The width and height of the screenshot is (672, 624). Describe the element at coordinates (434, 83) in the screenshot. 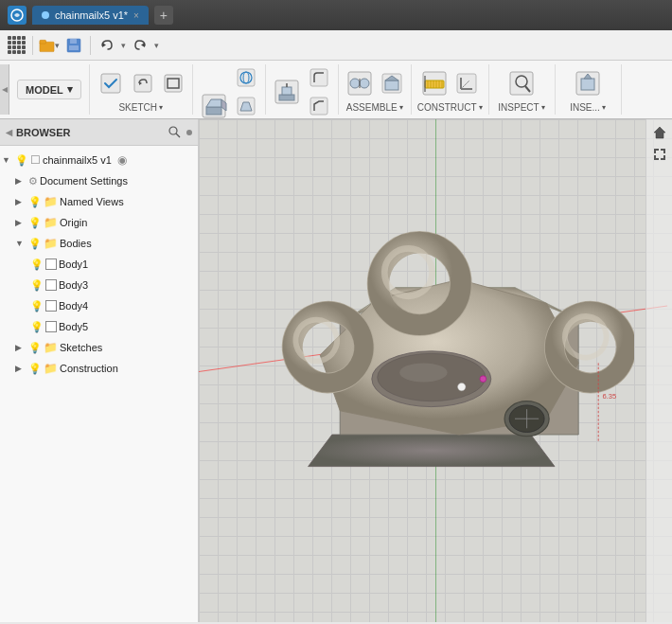

I see `construct-plane-button` at that location.